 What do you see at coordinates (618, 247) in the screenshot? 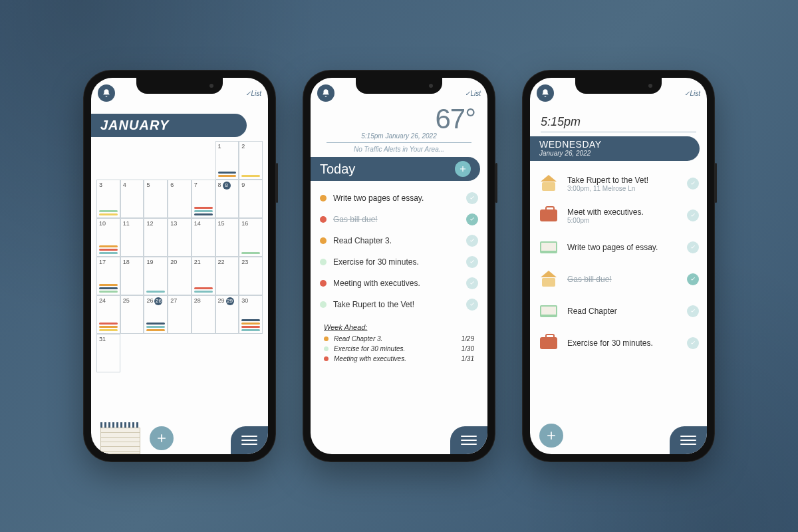
I see `event-row: Write two pages of essay.` at bounding box center [618, 247].